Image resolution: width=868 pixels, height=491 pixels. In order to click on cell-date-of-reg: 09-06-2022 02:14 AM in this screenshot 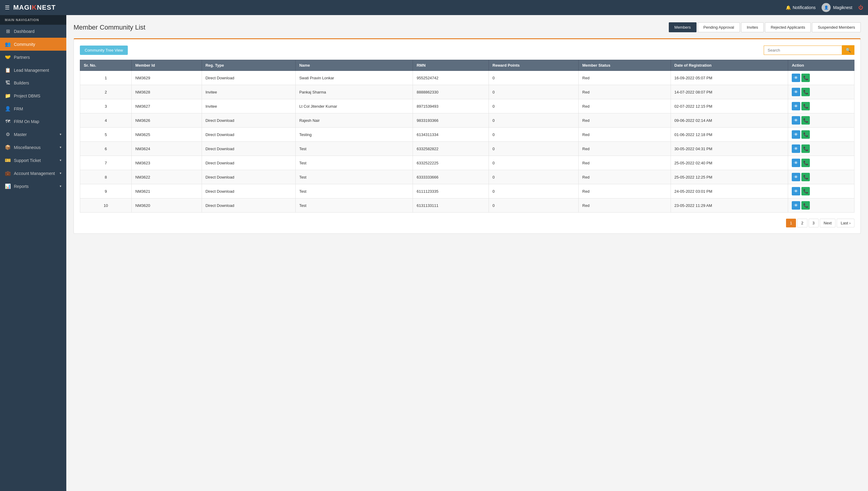, I will do `click(729, 120)`.